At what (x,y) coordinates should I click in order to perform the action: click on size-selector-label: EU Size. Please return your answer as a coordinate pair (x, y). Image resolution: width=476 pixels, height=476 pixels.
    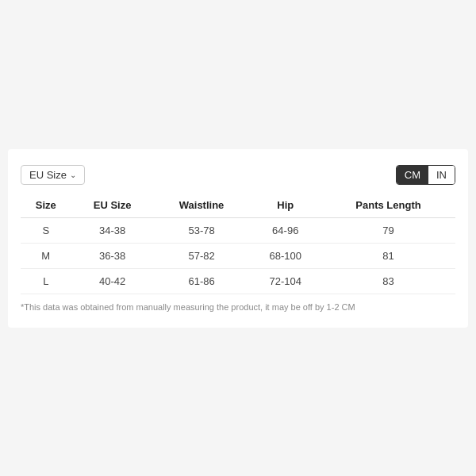
    Looking at the image, I should click on (48, 175).